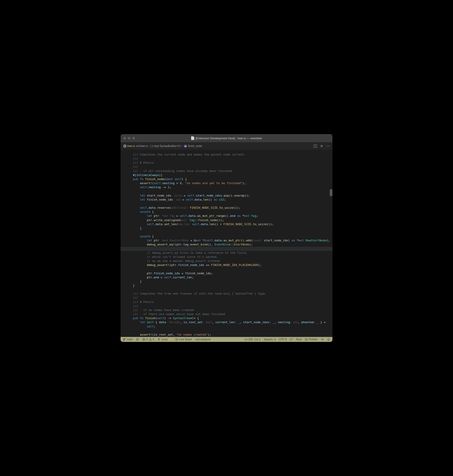 The height and width of the screenshot is (476, 453). Describe the element at coordinates (168, 146) in the screenshot. I see `breadcrumb-scope: impl SyntaxBuilder<C>` at that location.